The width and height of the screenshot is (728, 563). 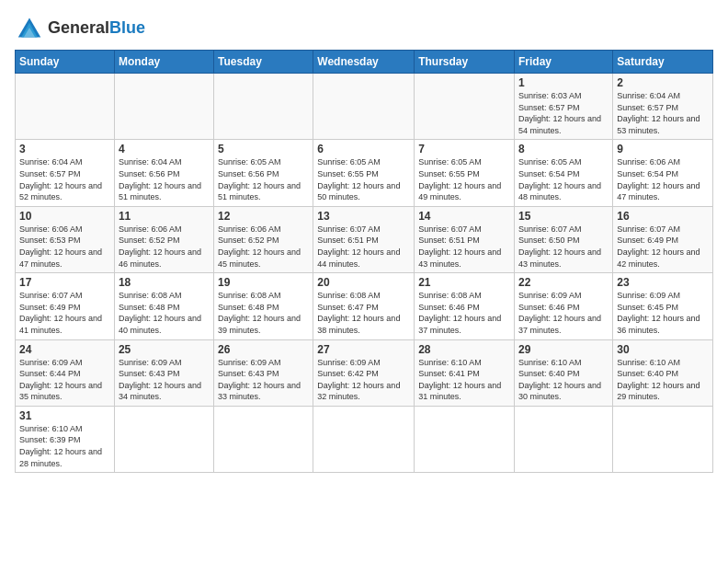 What do you see at coordinates (564, 63) in the screenshot?
I see `header-day: Friday` at bounding box center [564, 63].